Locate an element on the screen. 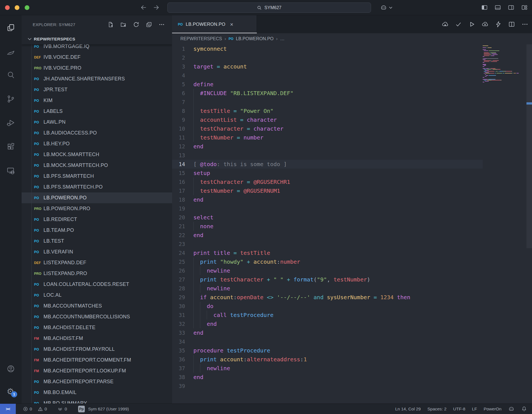 This screenshot has height=414, width=532. tree-item: POJH.ADVANCE.SHARETRANSFERS is located at coordinates (97, 79).